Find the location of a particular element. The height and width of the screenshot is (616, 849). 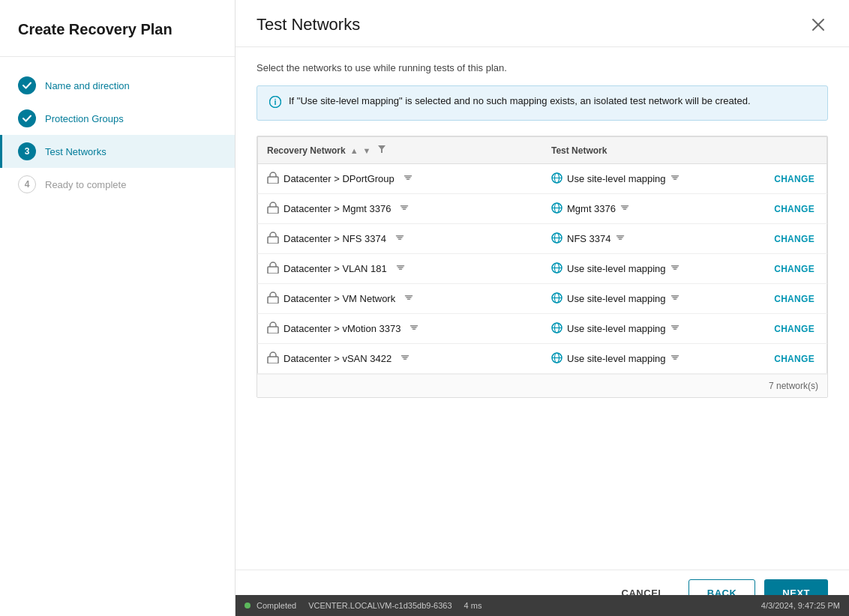

taskbar-time: 4 ms is located at coordinates (473, 606).